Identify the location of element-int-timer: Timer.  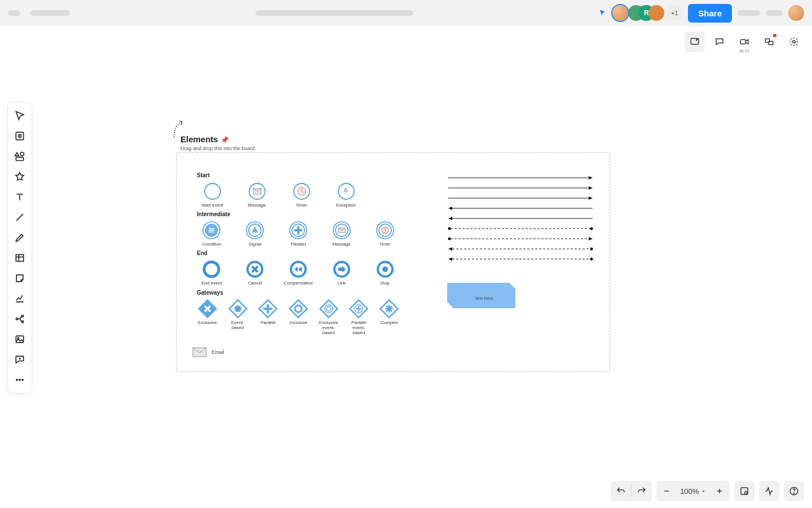
(385, 234).